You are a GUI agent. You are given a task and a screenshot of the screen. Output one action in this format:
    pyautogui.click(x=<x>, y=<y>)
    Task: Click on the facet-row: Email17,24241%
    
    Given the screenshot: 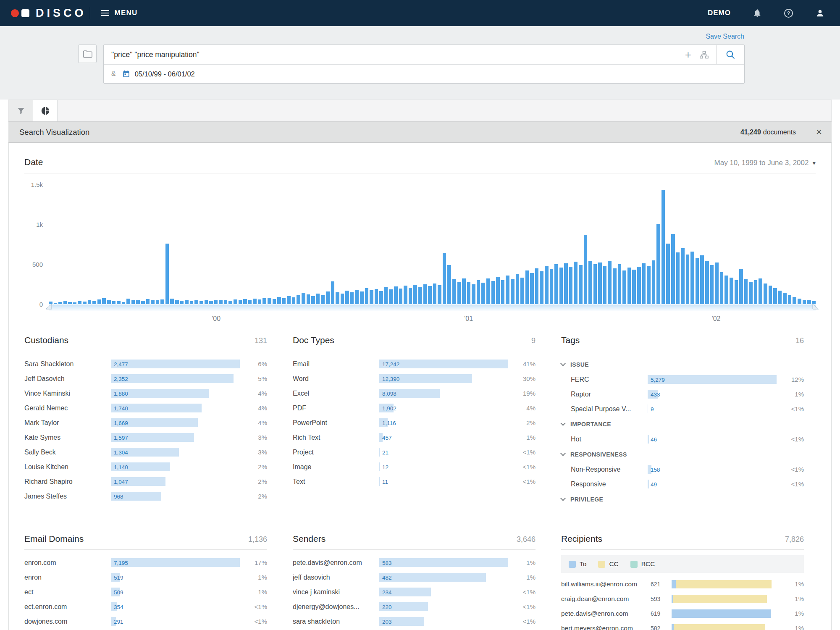 What is the action you would take?
    pyautogui.click(x=414, y=364)
    